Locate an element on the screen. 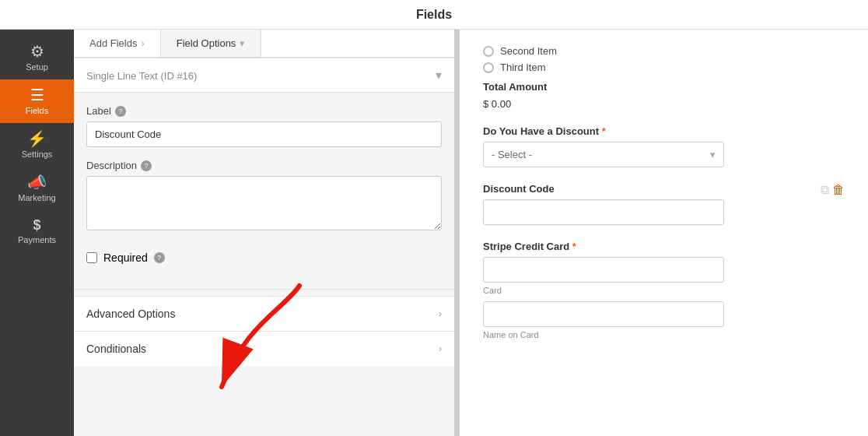 The height and width of the screenshot is (436, 868). field-collapse-icon: ▾ is located at coordinates (439, 75).